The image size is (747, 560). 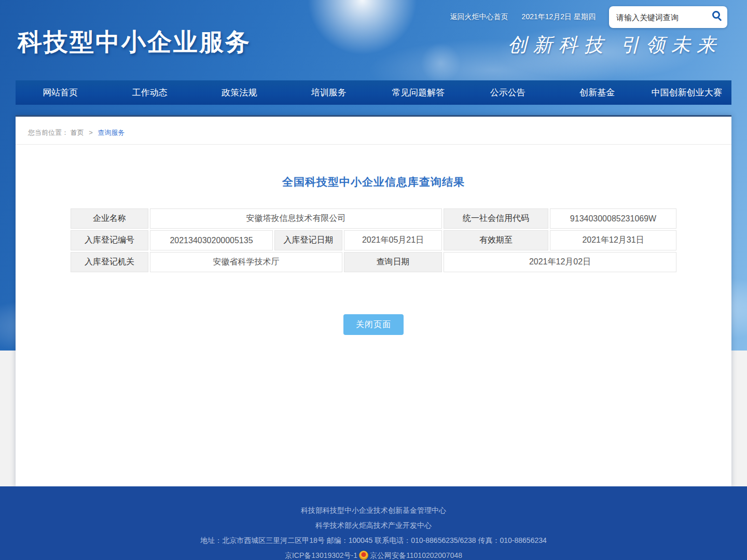 What do you see at coordinates (496, 219) in the screenshot?
I see `field-label-credit-code: 统一社会信用代码` at bounding box center [496, 219].